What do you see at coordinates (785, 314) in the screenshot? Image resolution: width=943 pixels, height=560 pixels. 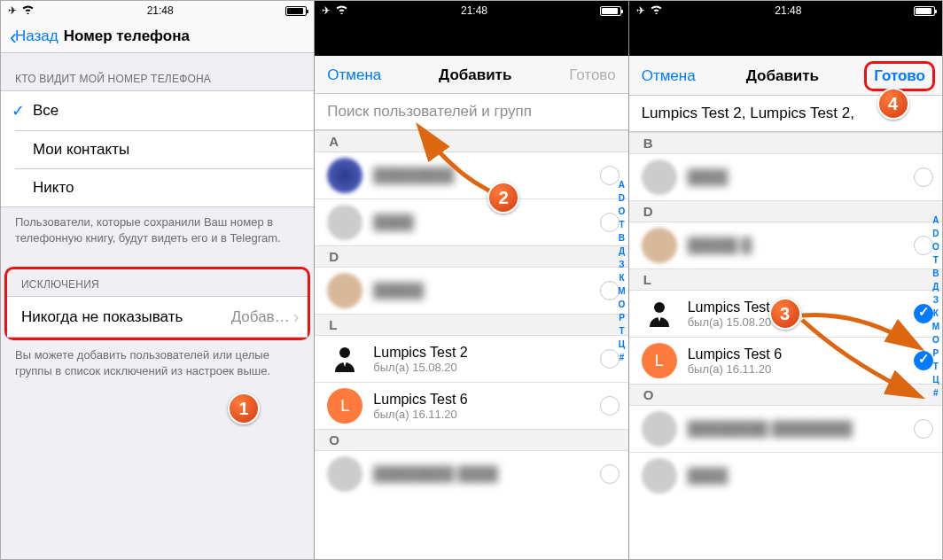 I see `step-badge-3: 3` at bounding box center [785, 314].